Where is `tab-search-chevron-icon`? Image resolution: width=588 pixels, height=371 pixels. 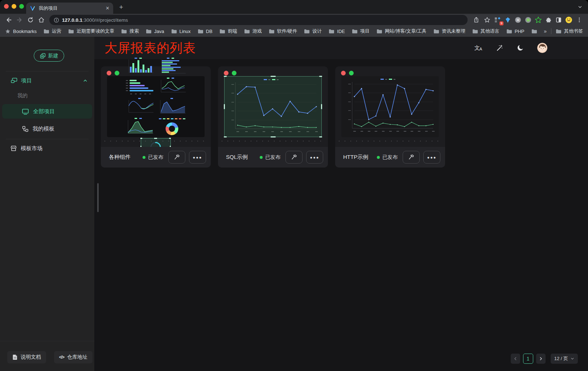 tab-search-chevron-icon is located at coordinates (580, 7).